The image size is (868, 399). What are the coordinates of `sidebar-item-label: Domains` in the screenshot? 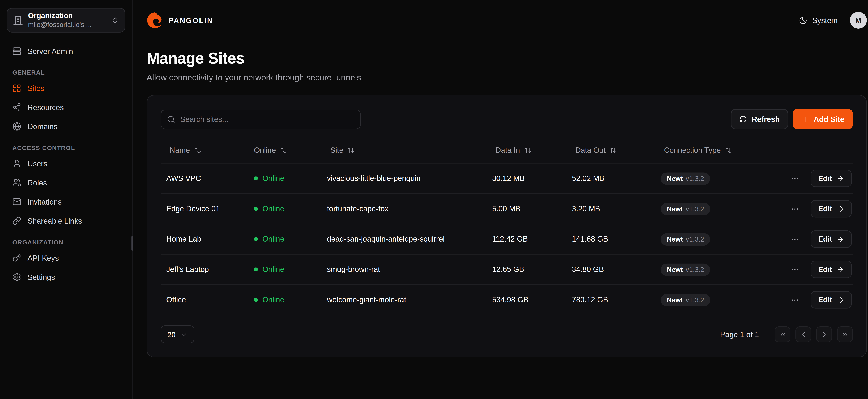 It's located at (42, 127).